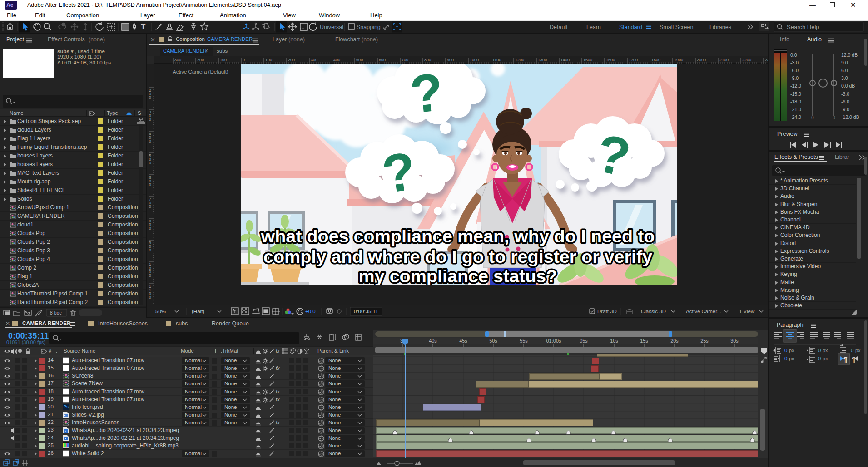  What do you see at coordinates (845, 70) in the screenshot?
I see `svg-text: 6.0` at bounding box center [845, 70].